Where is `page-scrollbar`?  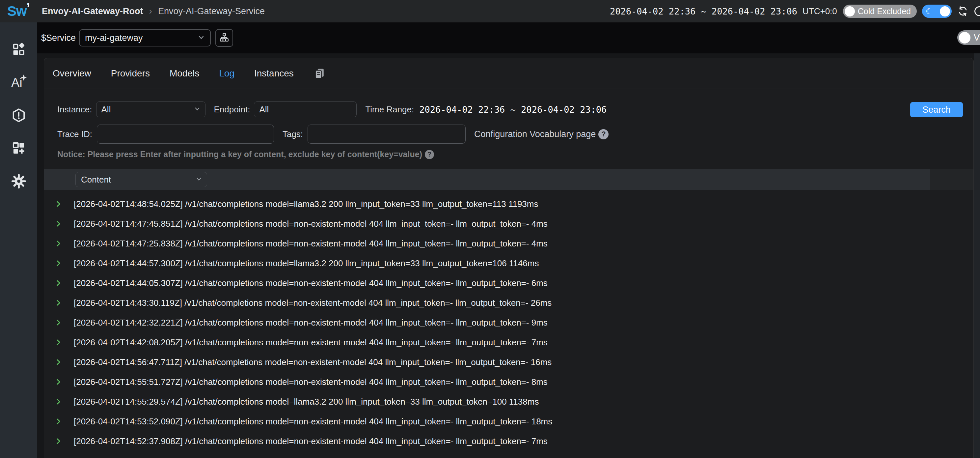 page-scrollbar is located at coordinates (977, 243).